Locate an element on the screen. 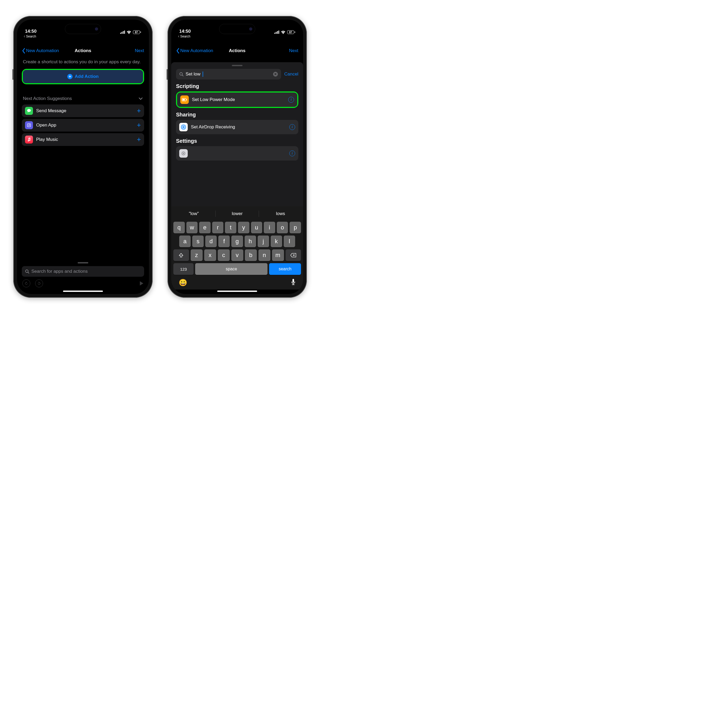  key-w: w is located at coordinates (192, 228).